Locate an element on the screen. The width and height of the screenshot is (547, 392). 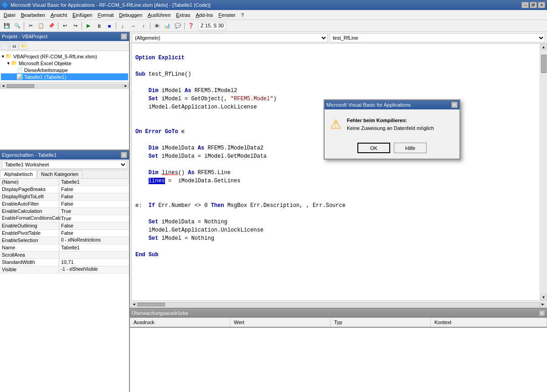
toolbar-stepover-button: → is located at coordinates (133, 26).